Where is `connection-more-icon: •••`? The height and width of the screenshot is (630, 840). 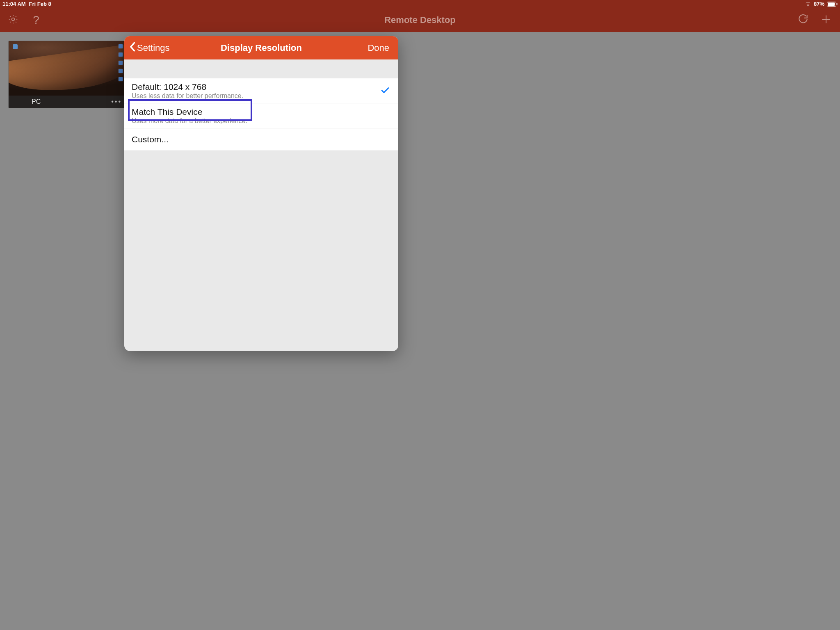 connection-more-icon: ••• is located at coordinates (116, 102).